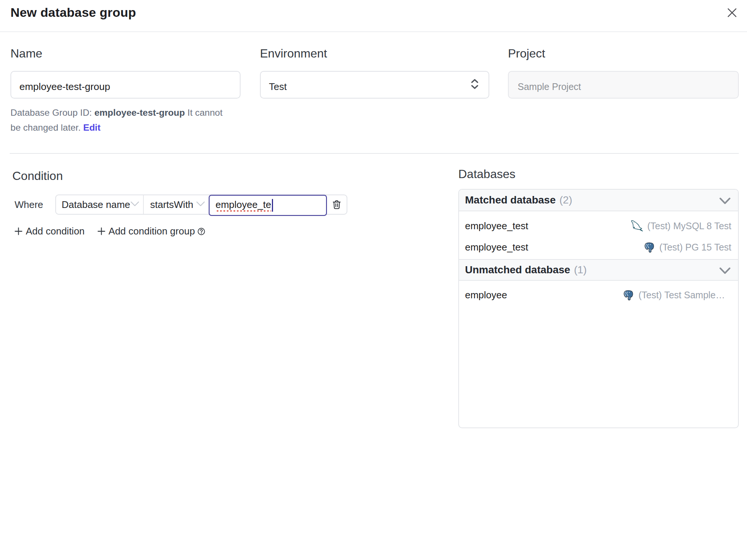 The width and height of the screenshot is (747, 560). Describe the element at coordinates (221, 202) in the screenshot. I see `condition-section: Condition Where Database name startsWith` at that location.